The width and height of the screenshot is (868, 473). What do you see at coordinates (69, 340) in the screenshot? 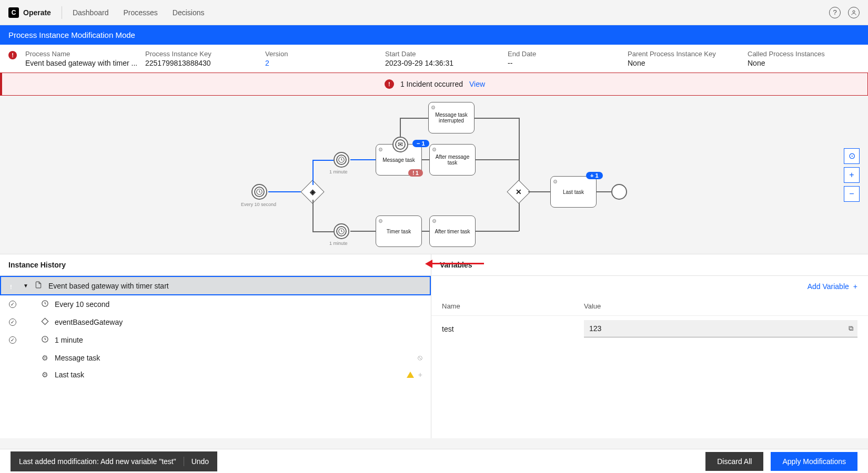
I see `history-row-label: 1 minute` at bounding box center [69, 340].